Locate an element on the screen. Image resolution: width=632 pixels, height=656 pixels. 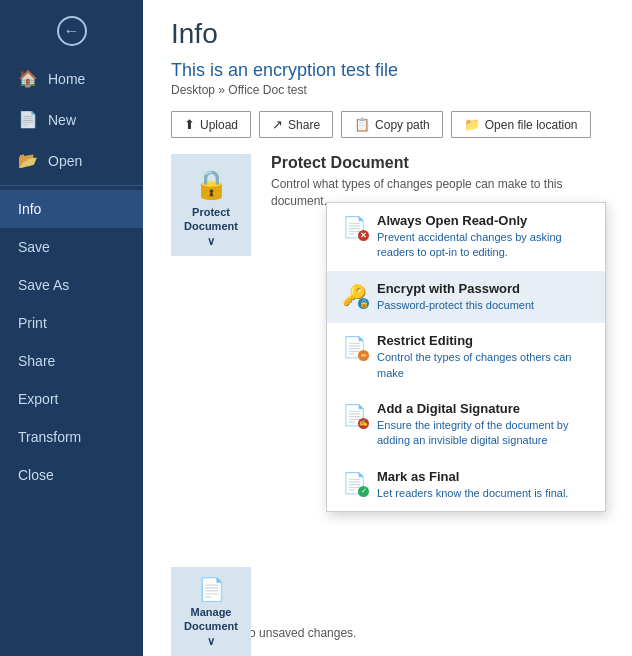
bottom-section: 📄 ManageDocument ∨ There are no unsaved … is located at coordinates (388, 606).